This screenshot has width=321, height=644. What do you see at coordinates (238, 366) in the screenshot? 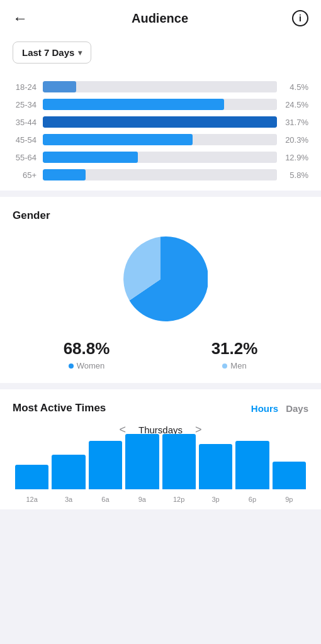
I see `men-label: Men` at bounding box center [238, 366].